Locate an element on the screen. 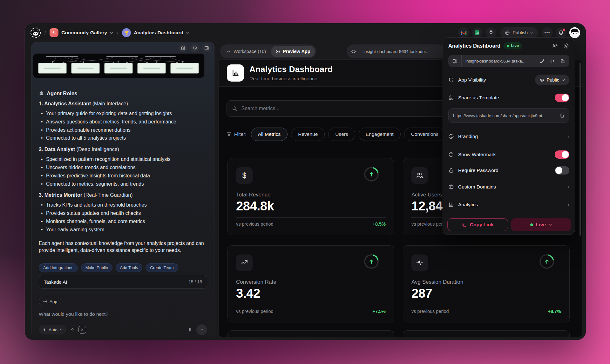 The width and height of the screenshot is (610, 364). workflow-diagram is located at coordinates (119, 66).